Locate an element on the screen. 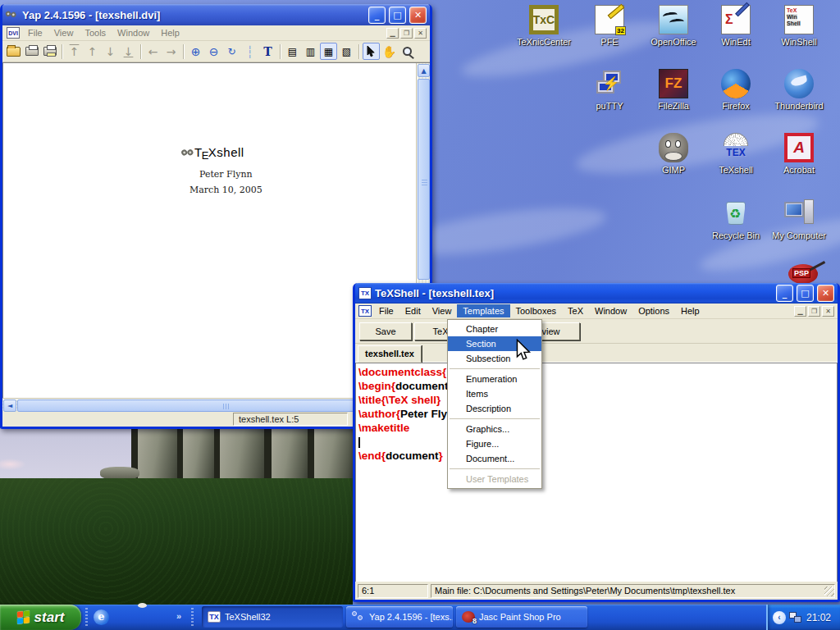 The width and height of the screenshot is (840, 630). menu-item-description: Description is located at coordinates (495, 409).